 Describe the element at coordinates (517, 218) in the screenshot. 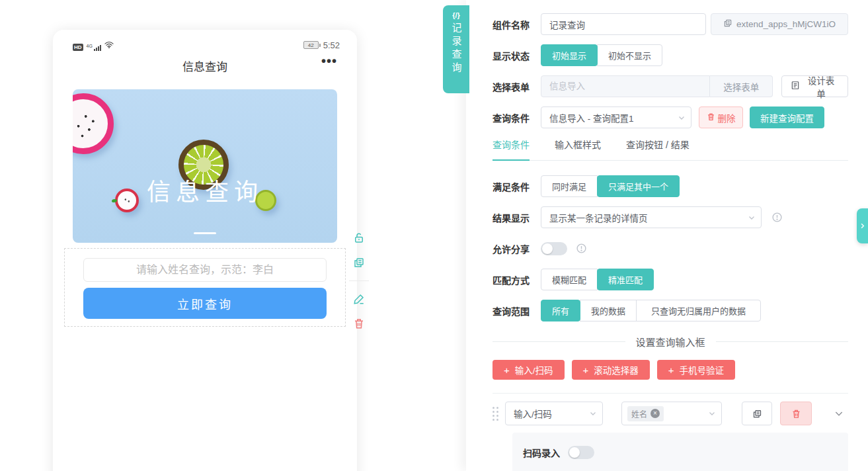

I see `result-display-label: 结果显示` at that location.